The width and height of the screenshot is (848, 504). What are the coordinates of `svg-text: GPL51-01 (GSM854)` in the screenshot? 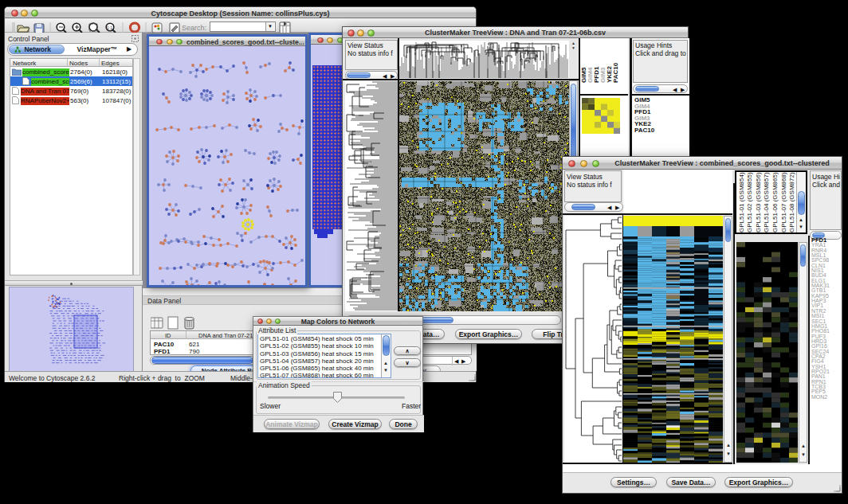 It's located at (741, 202).